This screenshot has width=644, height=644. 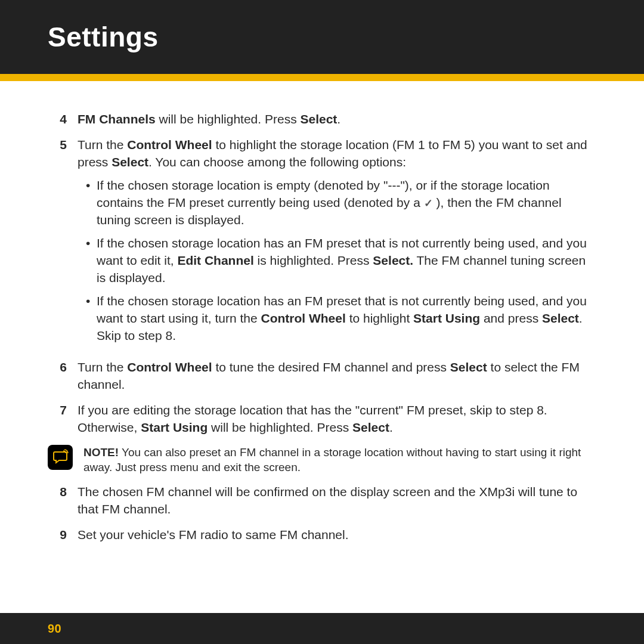 What do you see at coordinates (337, 119) in the screenshot?
I see `step-body: FM Channels will be highlighted. Press S…` at bounding box center [337, 119].